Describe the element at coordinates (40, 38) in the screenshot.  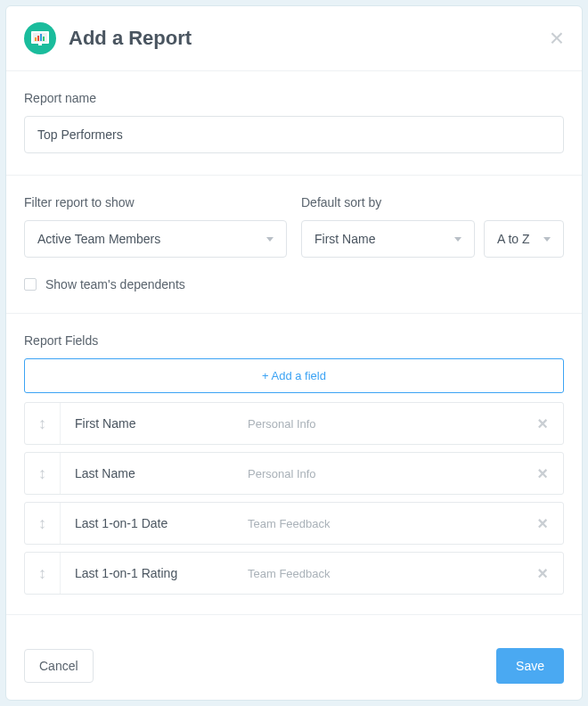
I see `report-icon` at that location.